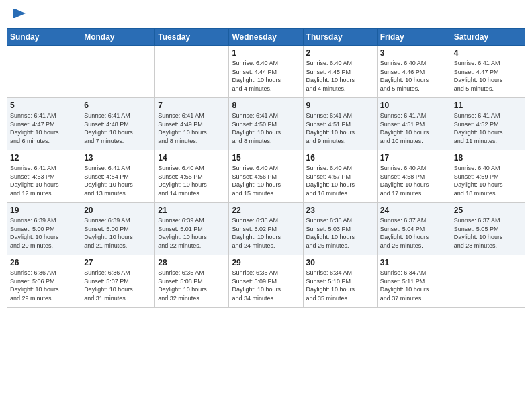  Describe the element at coordinates (19, 15) in the screenshot. I see `logo` at that location.